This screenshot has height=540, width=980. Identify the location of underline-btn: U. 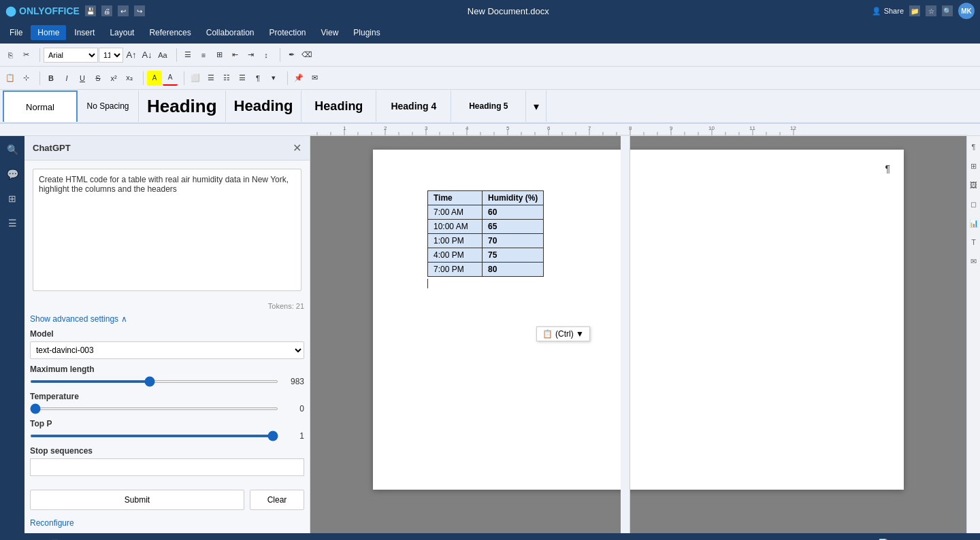
(82, 78).